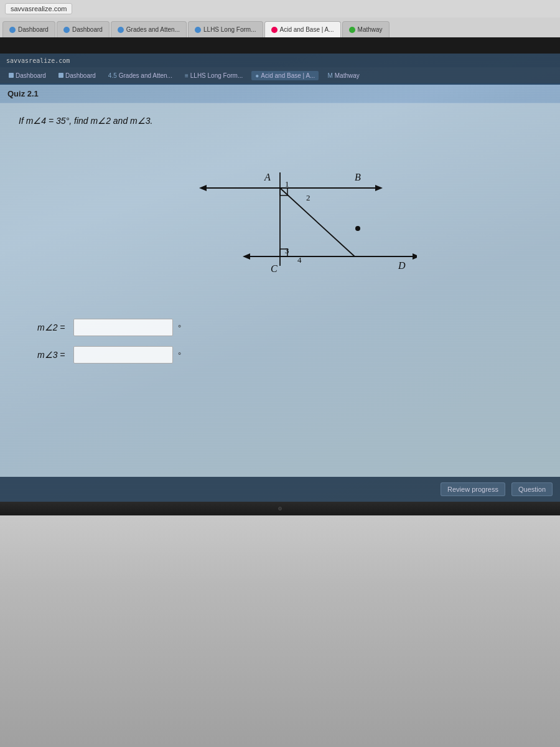  What do you see at coordinates (280, 94) in the screenshot?
I see `quiz-title-bar: Quiz 2.1` at bounding box center [280, 94].